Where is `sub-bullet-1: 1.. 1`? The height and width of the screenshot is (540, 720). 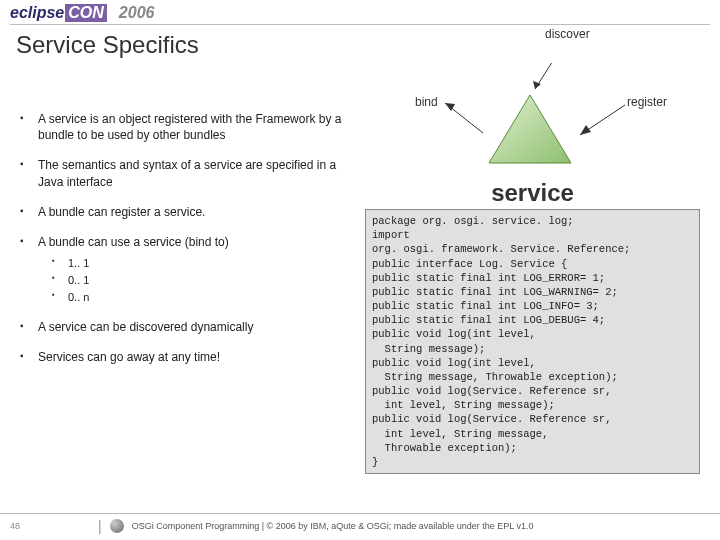
sub-bullet-1: 1.. 1 is located at coordinates (198, 264).